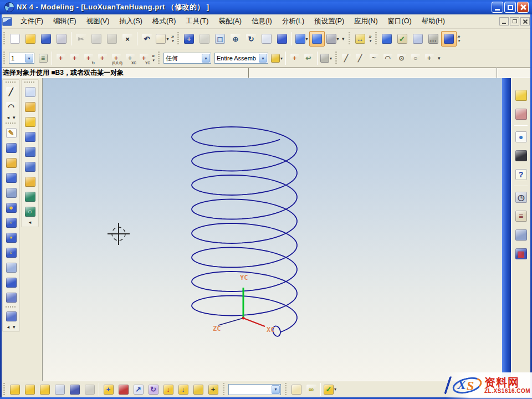 Image resolution: width=532 pixels, height=399 pixels. I want to click on boolean-unite-icon, so click(30, 196).